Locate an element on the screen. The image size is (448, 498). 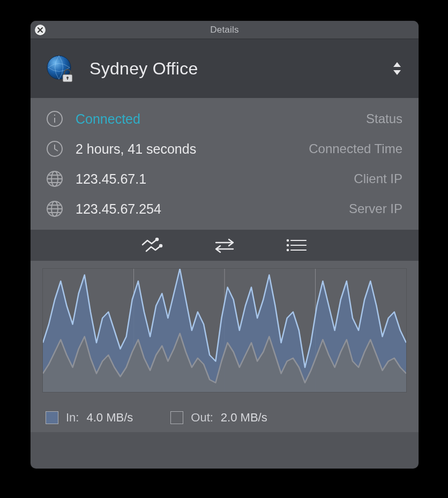
tab-log is located at coordinates (296, 245).